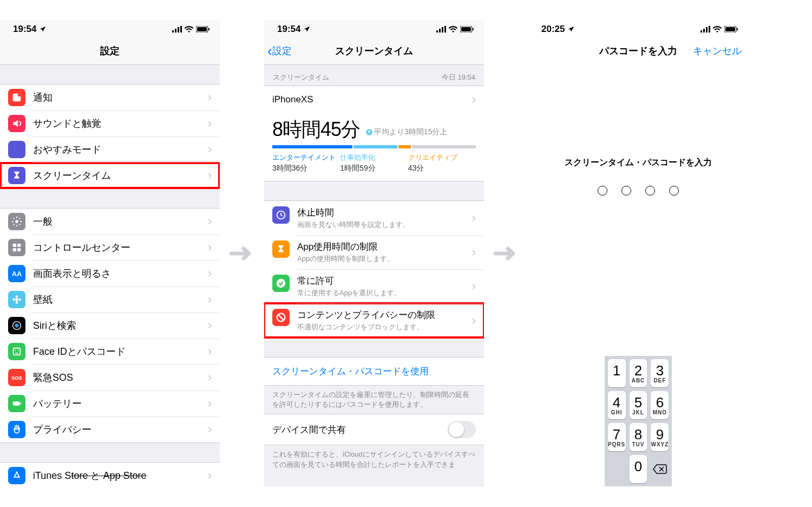 The image size is (812, 507). What do you see at coordinates (110, 352) in the screenshot?
I see `settings-row: Face IDとパスコード›` at bounding box center [110, 352].